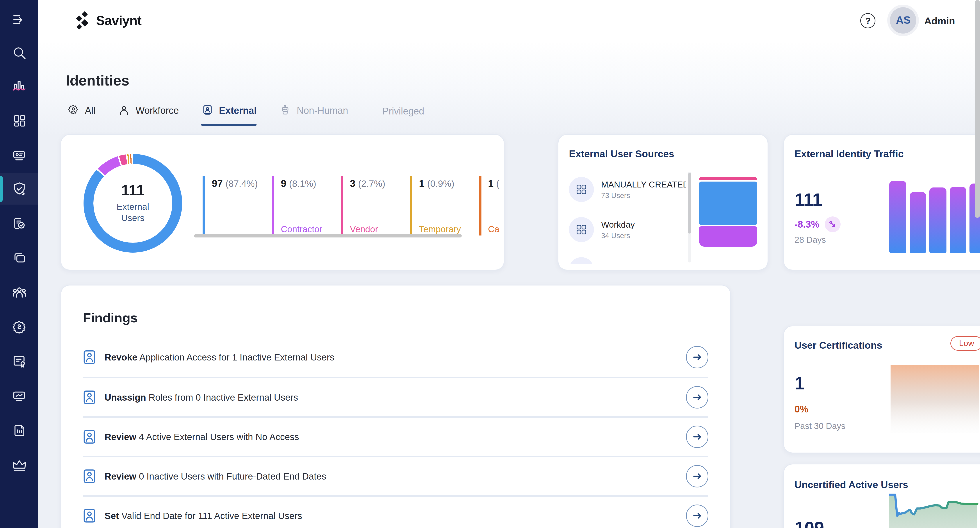 Image resolution: width=980 pixels, height=528 pixels. What do you see at coordinates (19, 465) in the screenshot?
I see `crown-icon` at bounding box center [19, 465].